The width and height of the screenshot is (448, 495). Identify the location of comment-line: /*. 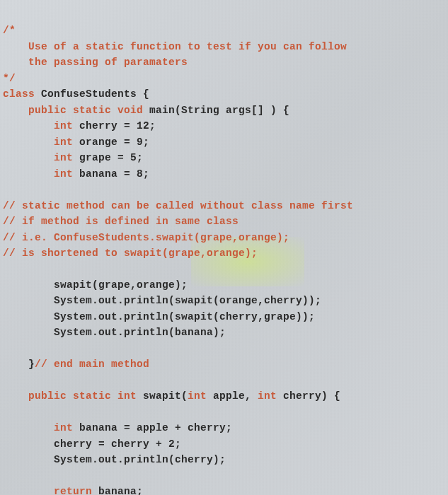
(9, 30).